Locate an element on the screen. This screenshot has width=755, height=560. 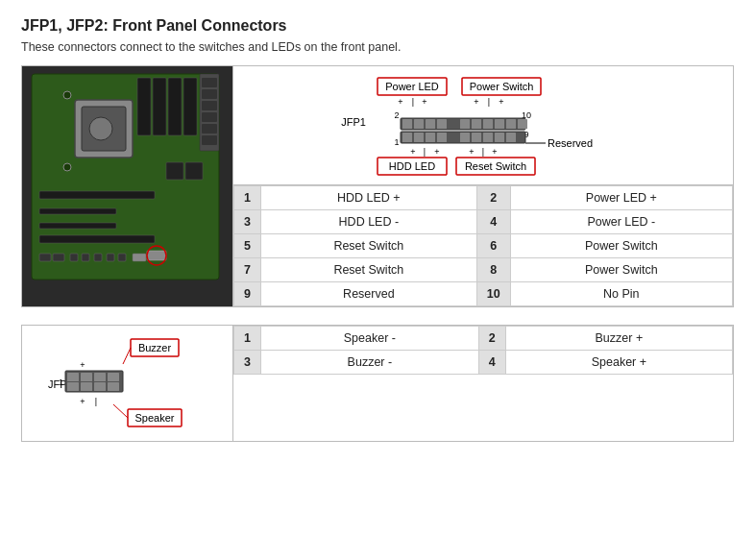
pin-label: Power LED - is located at coordinates (621, 223).